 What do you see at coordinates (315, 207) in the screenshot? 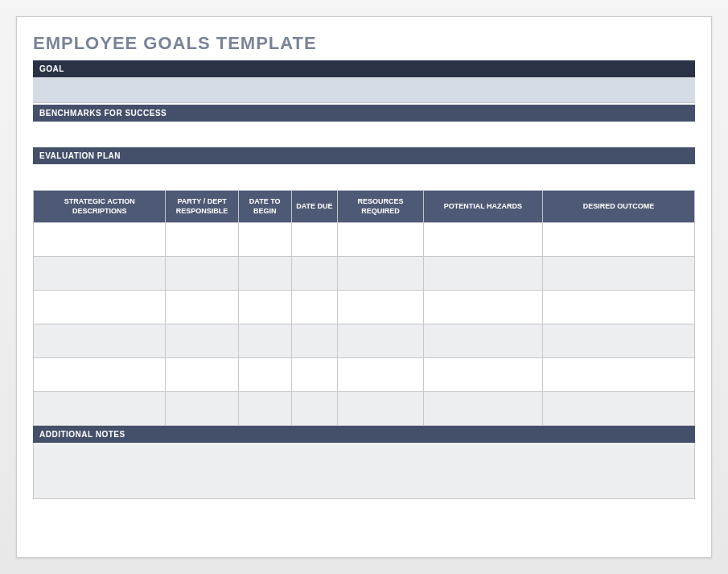
I see `col-header-due: DATE DUE` at bounding box center [315, 207].